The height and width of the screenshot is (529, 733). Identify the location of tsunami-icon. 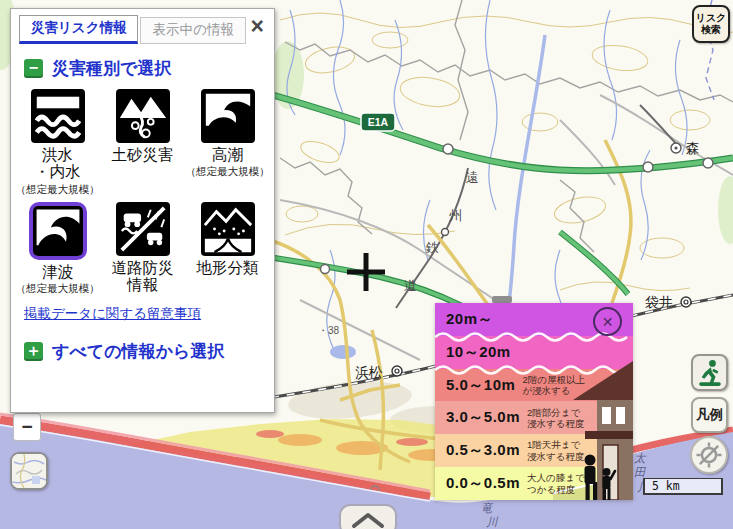
(58, 231).